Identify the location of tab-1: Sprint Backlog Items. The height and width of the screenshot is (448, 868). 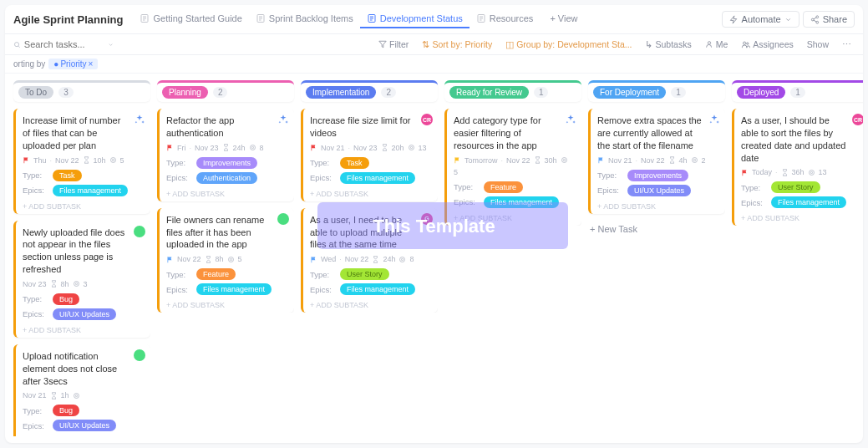
(304, 19).